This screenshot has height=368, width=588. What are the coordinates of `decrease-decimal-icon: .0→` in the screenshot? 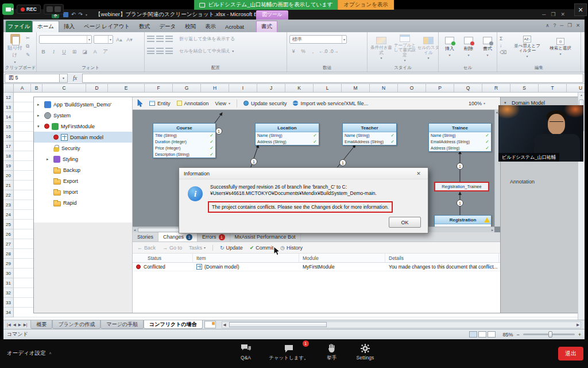 It's located at (334, 51).